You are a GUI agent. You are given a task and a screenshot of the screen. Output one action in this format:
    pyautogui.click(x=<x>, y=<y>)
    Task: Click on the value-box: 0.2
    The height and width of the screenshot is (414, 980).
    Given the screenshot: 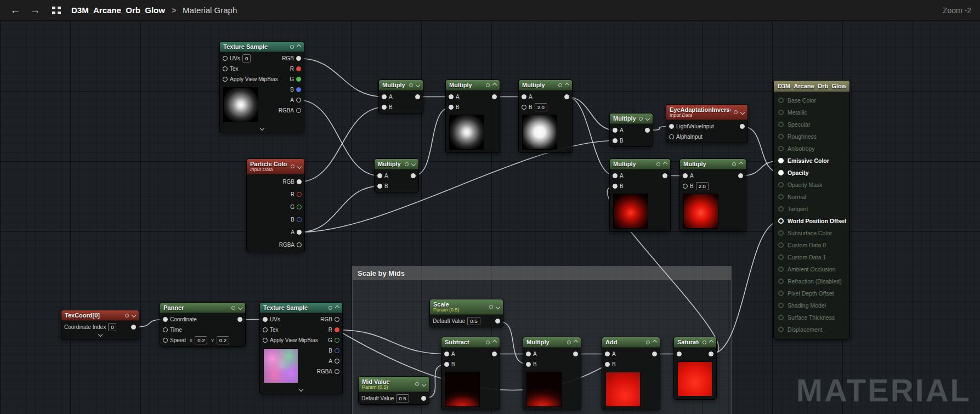 What is the action you would take?
    pyautogui.click(x=223, y=340)
    